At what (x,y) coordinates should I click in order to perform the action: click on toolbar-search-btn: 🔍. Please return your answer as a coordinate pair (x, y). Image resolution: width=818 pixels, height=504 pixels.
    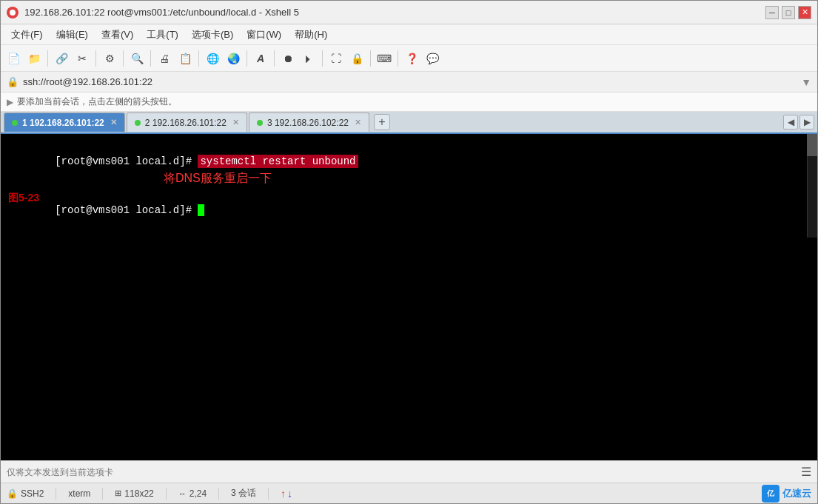
    Looking at the image, I should click on (137, 58).